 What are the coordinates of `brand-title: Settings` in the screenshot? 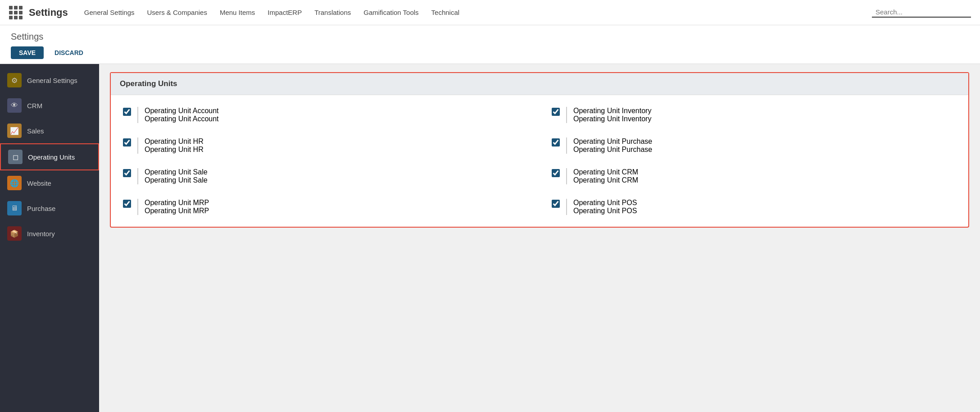 It's located at (49, 13).